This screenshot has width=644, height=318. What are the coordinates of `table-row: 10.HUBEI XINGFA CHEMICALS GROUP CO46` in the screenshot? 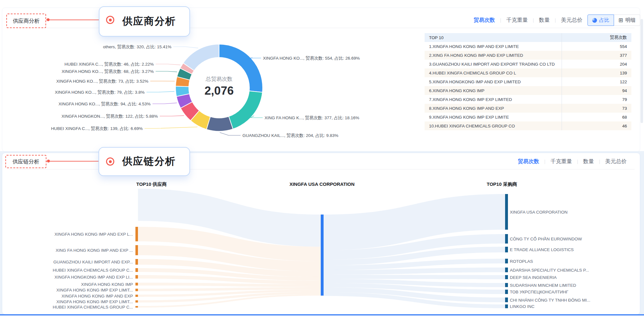 It's located at (528, 126).